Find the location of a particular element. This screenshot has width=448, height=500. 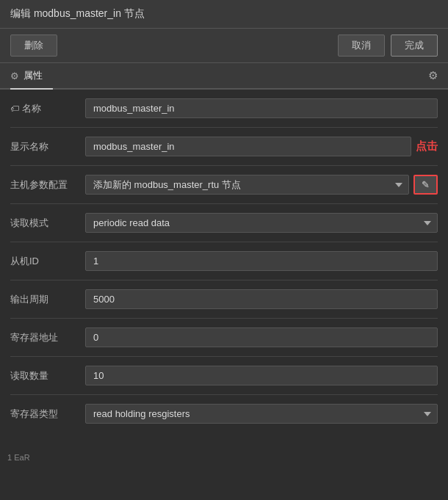

host-config-select: 添加新的 modbus_master_rtu 节点 is located at coordinates (247, 185).